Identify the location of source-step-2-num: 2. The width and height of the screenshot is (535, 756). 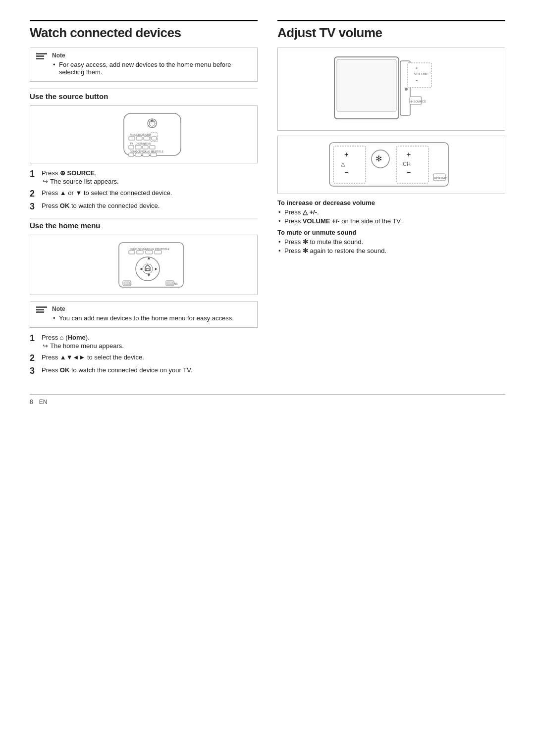
(34, 194).